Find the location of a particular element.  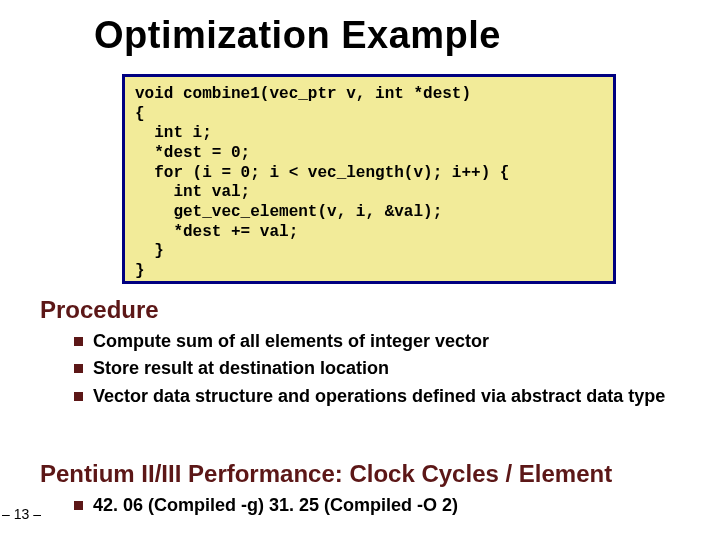

section-heading-procedure: Procedure is located at coordinates (100, 310).